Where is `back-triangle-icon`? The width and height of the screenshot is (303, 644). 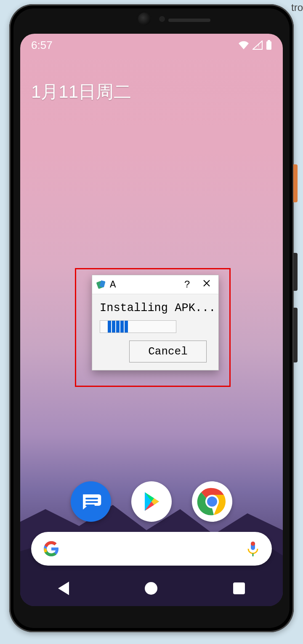
back-triangle-icon is located at coordinates (64, 588).